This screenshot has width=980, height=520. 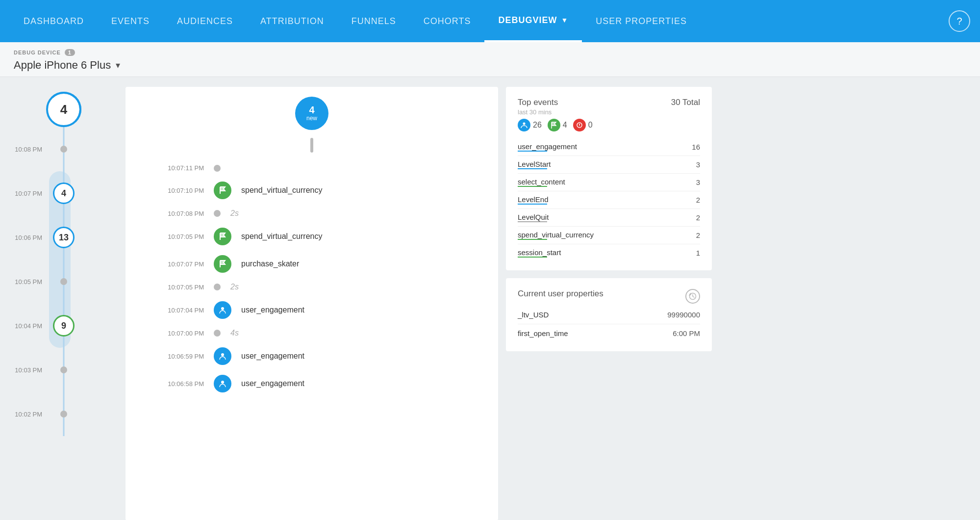 I want to click on nav-user-properties: USER PROPERTIES, so click(x=641, y=21).